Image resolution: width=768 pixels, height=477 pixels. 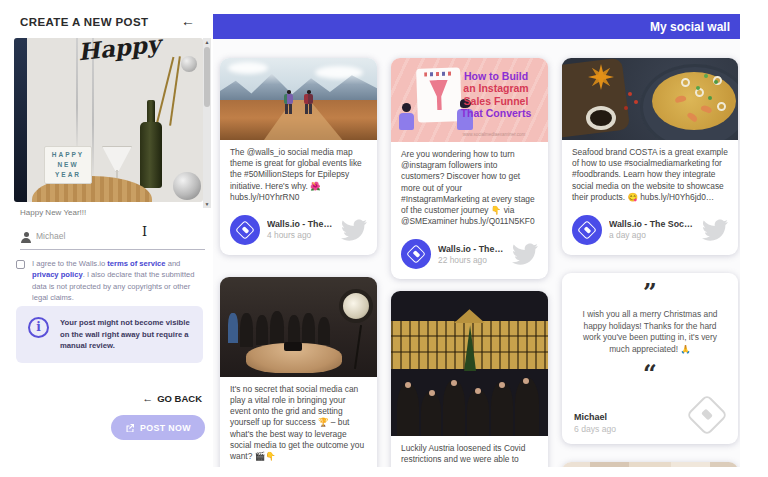 I want to click on light-stand, so click(x=358, y=347).